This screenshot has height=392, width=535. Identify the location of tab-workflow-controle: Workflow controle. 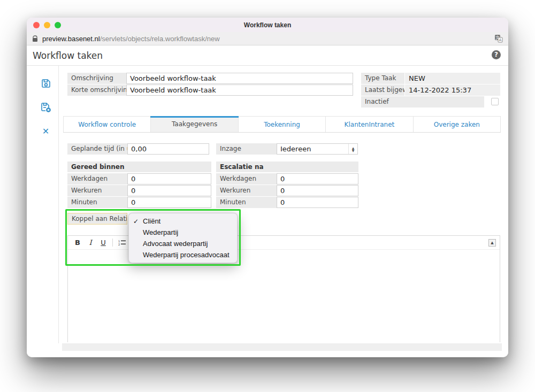
(107, 124).